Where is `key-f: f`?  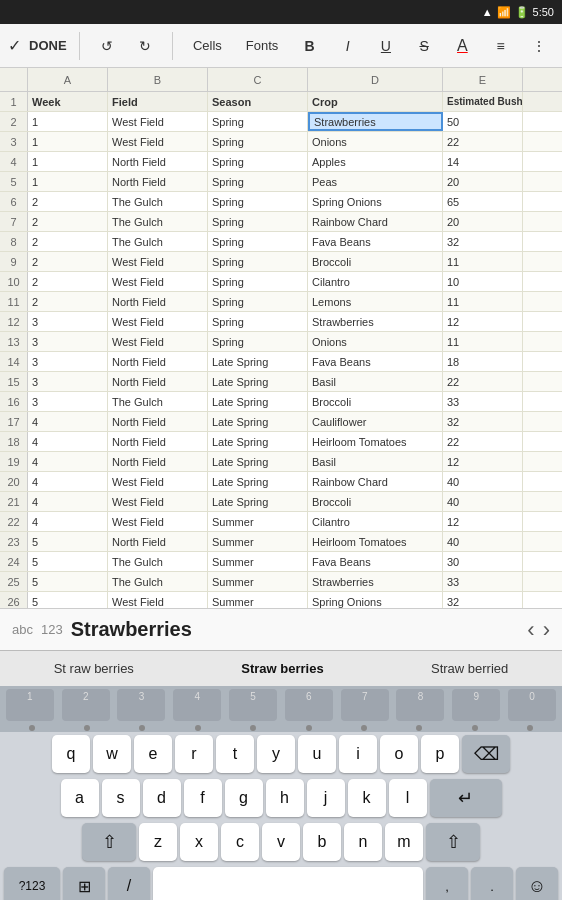
key-f: f is located at coordinates (203, 798).